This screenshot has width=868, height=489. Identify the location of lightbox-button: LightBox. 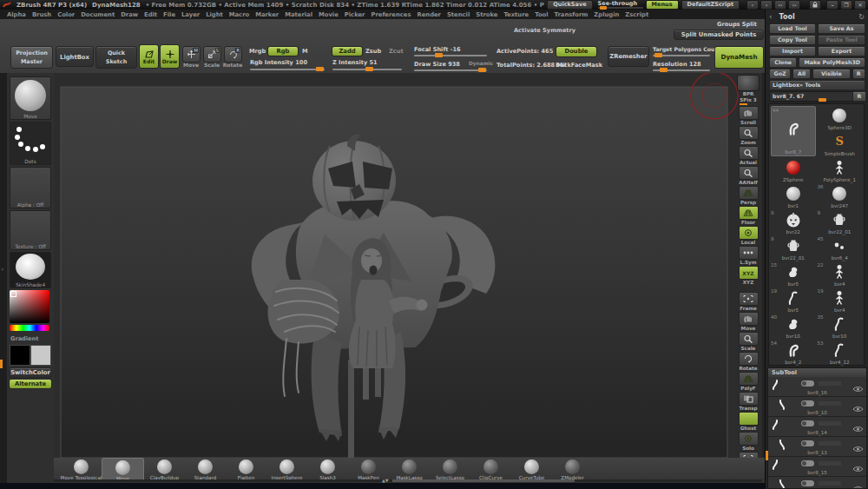
(75, 56).